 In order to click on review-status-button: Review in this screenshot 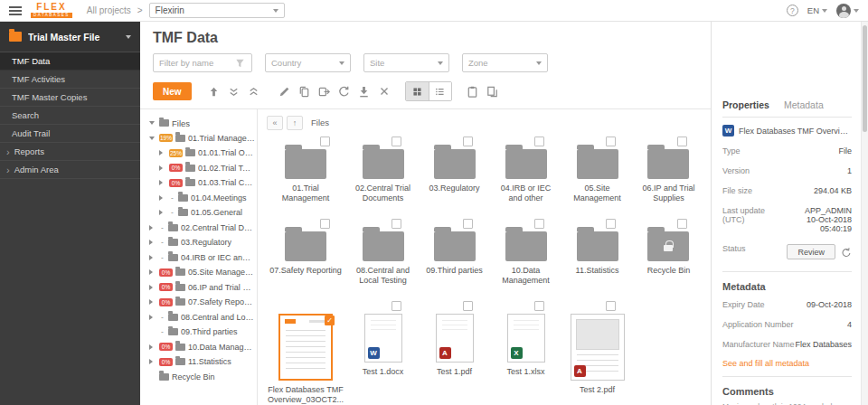, I will do `click(811, 251)`.